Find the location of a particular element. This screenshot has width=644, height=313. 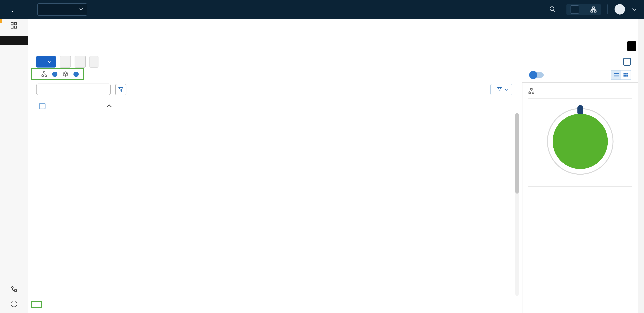

table-scrollbar-thumb is located at coordinates (517, 153).